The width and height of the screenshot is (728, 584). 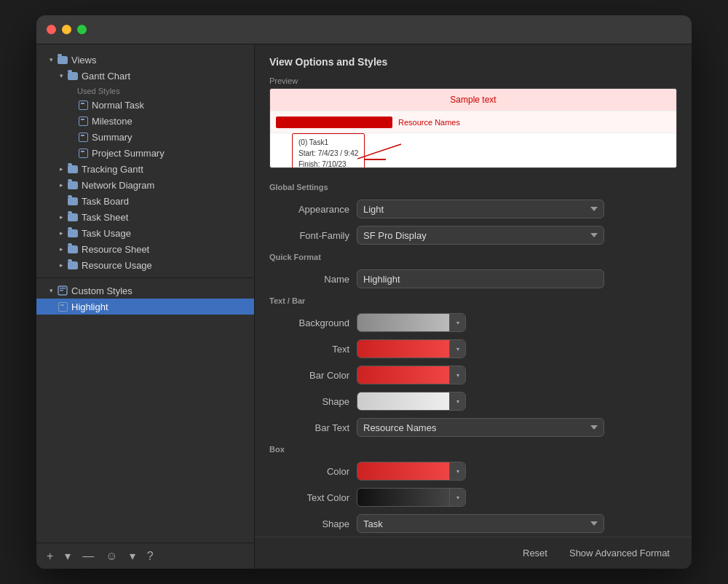 What do you see at coordinates (480, 524) in the screenshot?
I see `box-shape-control: Task Milestone Summary` at bounding box center [480, 524].